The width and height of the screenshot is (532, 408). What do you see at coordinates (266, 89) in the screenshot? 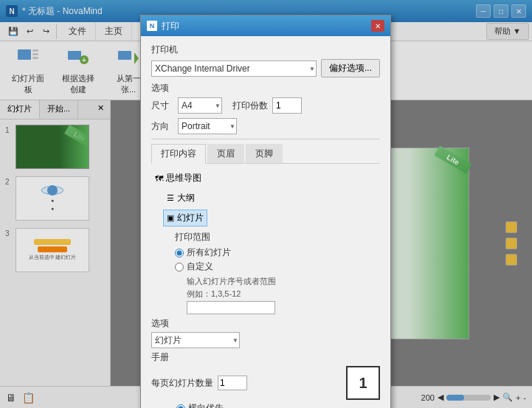
I see `options-header-label: 选项` at bounding box center [266, 89].